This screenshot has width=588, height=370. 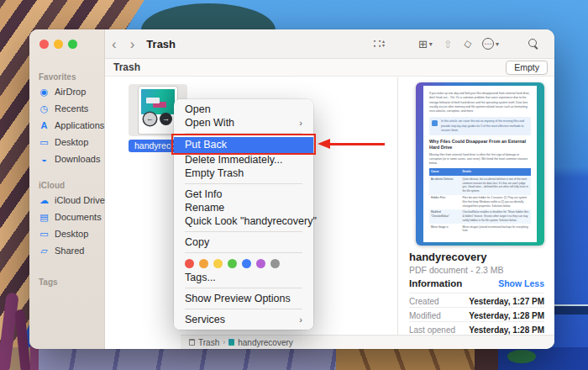 What do you see at coordinates (114, 44) in the screenshot?
I see `back-button: ‹` at bounding box center [114, 44].